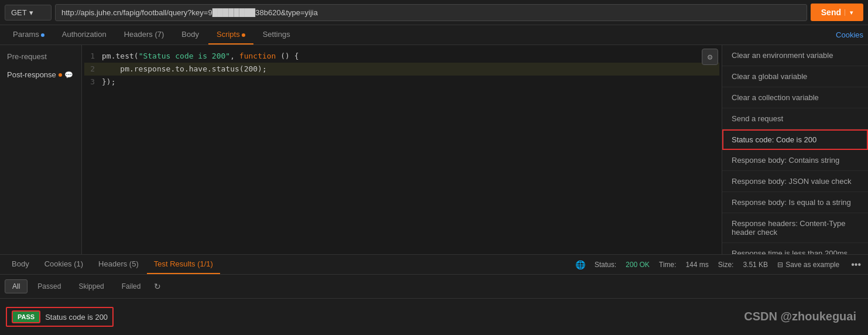  I want to click on tab-authorization: Authorization, so click(84, 35).